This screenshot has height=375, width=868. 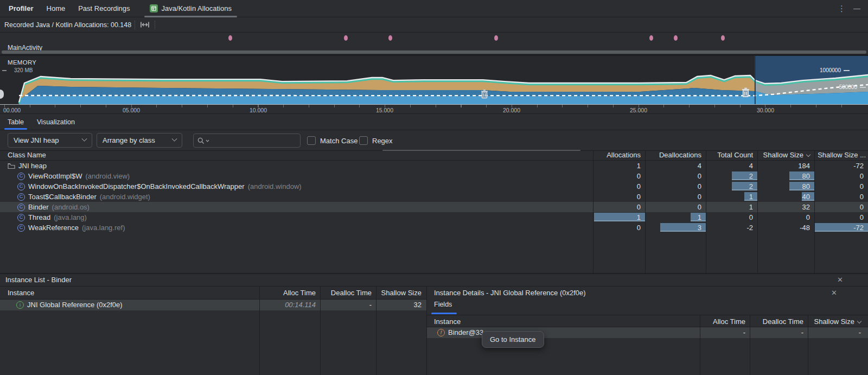 What do you see at coordinates (27, 155) in the screenshot?
I see `column-header-class-name: Class Name` at bounding box center [27, 155].